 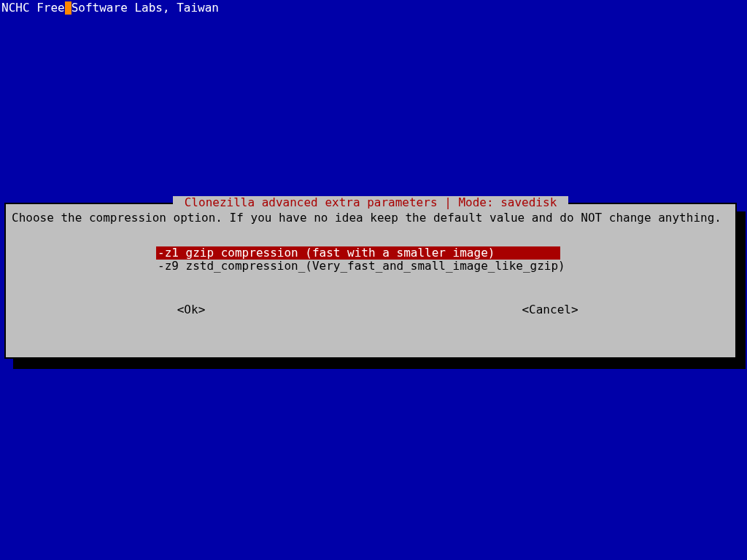 What do you see at coordinates (362, 266) in the screenshot?
I see `option-z9: -z9 zstd_compression_(Very_fast_and_smal…` at bounding box center [362, 266].